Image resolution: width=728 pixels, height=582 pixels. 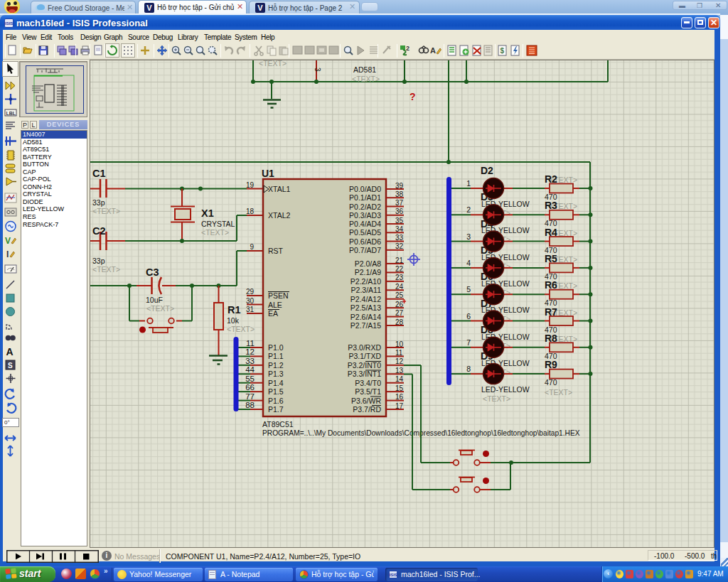 I want to click on svg-text: 5, so click(x=469, y=289).